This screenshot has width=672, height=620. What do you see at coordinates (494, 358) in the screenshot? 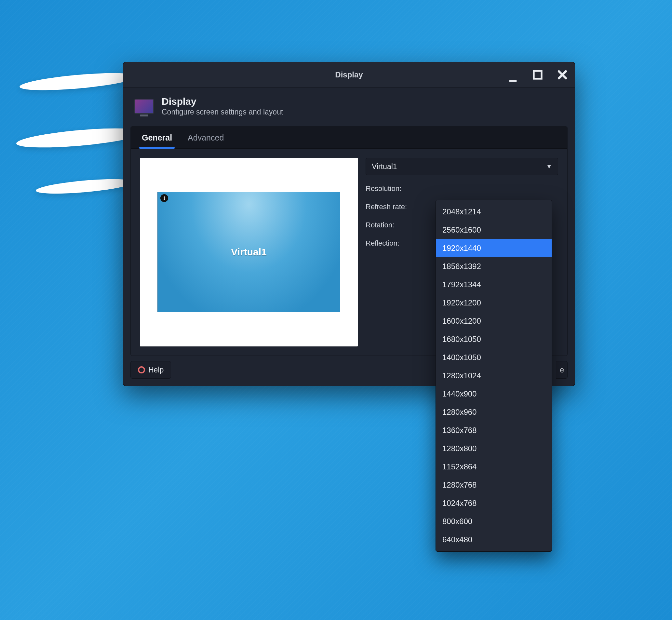
I see `resolution-option: 1400x1050` at bounding box center [494, 358].